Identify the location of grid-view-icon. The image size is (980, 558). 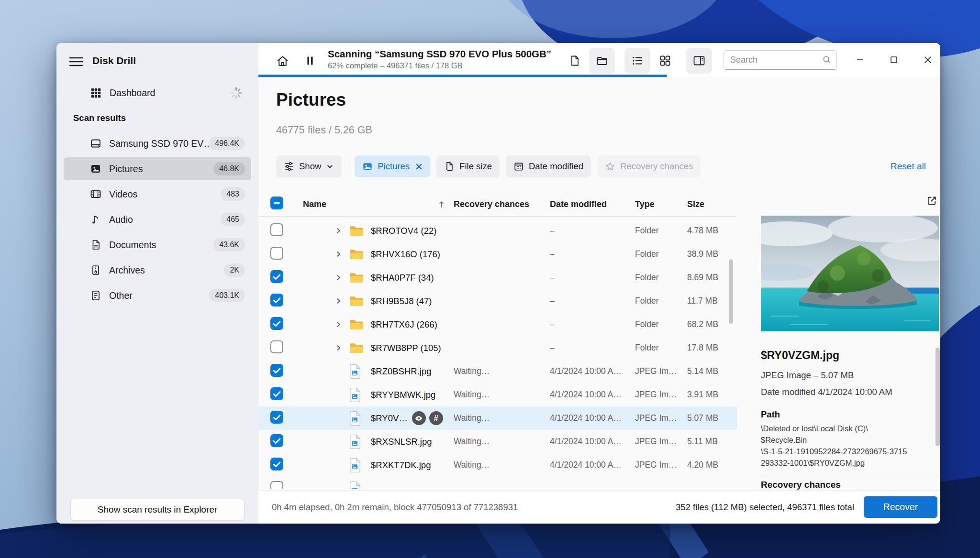
(665, 61).